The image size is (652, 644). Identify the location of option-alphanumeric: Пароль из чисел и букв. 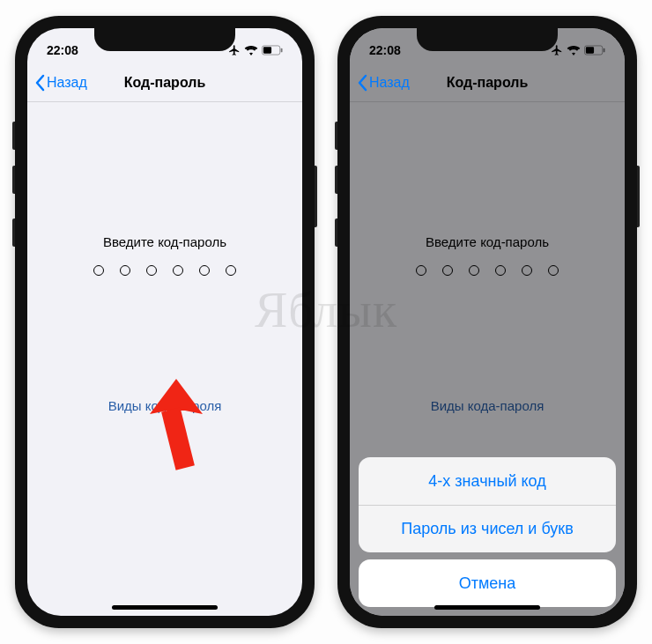
(487, 529).